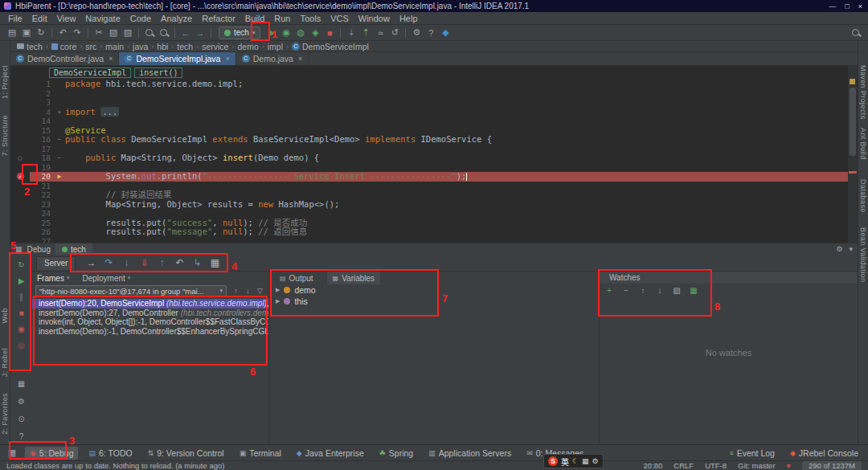 This screenshot has width=868, height=470. Describe the element at coordinates (56, 264) in the screenshot. I see `tab-server: Server` at that location.